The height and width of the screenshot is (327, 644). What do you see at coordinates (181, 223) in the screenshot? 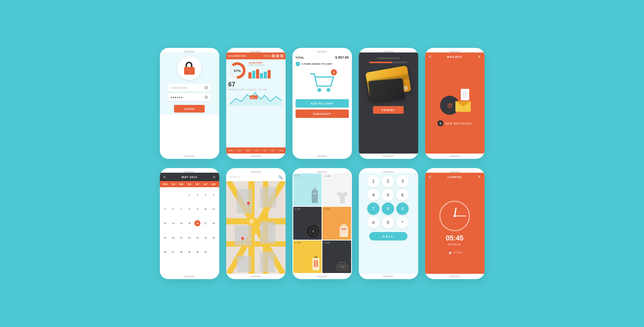
I see `cal-day-14: 14` at bounding box center [181, 223].